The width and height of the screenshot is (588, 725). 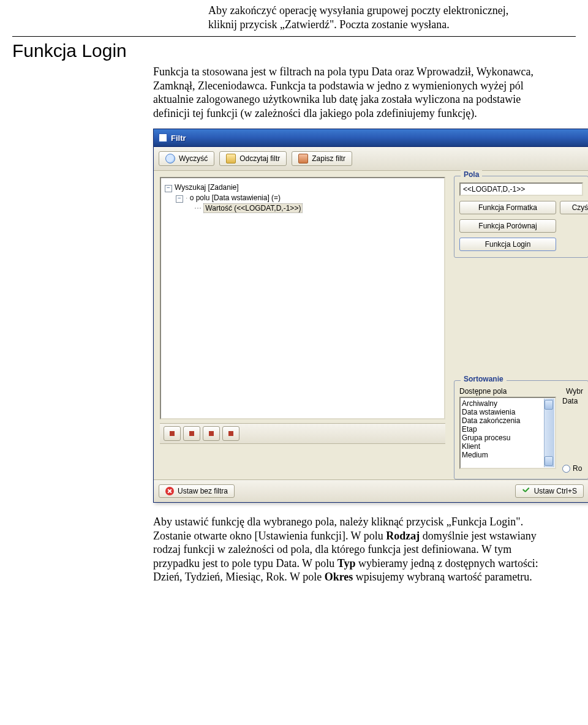 What do you see at coordinates (508, 412) in the screenshot?
I see `list-item: Data wstawienia` at bounding box center [508, 412].